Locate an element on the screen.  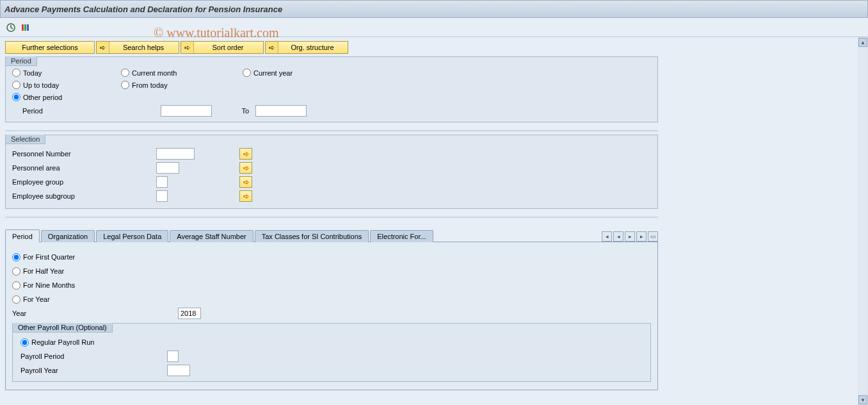
personnel-number-label: Personnel Number is located at coordinates (84, 154).